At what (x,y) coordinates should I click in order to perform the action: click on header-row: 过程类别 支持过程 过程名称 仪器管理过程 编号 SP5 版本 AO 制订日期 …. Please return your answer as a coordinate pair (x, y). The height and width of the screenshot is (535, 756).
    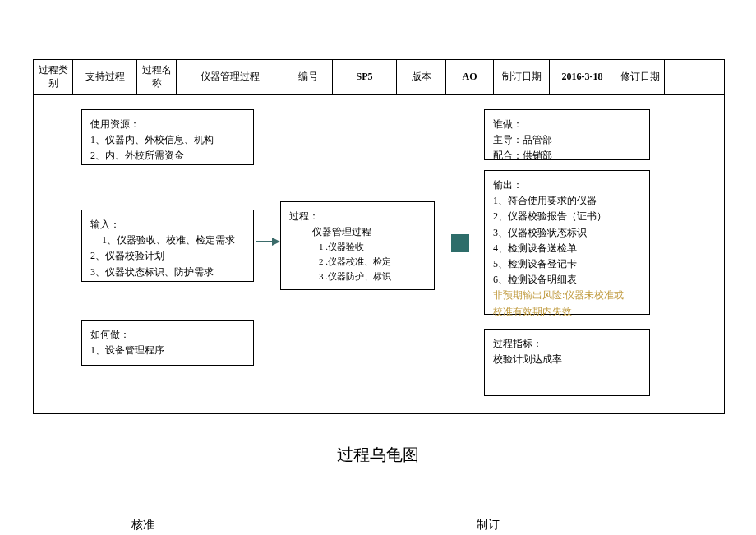
    Looking at the image, I should click on (379, 77).